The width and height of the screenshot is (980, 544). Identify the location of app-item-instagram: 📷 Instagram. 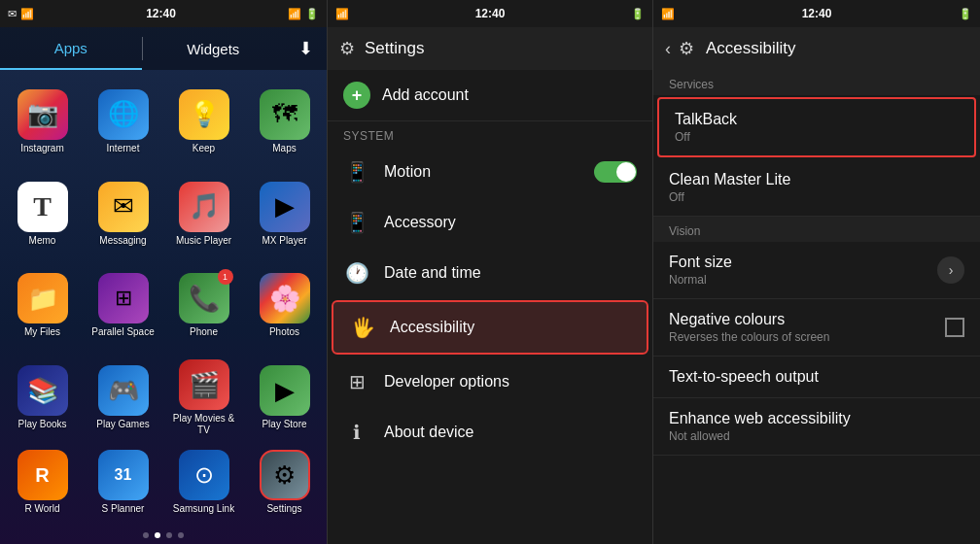
(43, 122).